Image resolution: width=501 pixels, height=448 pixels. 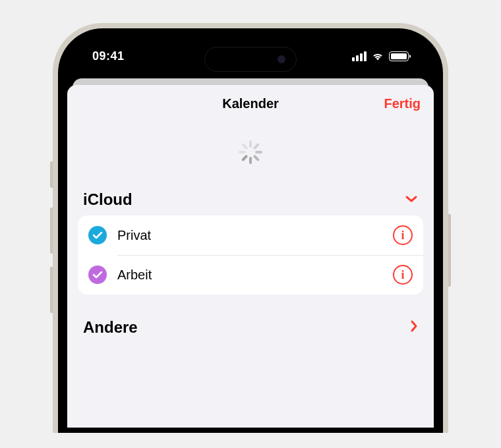 What do you see at coordinates (250, 56) in the screenshot?
I see `status-bar: 09:41` at bounding box center [250, 56].